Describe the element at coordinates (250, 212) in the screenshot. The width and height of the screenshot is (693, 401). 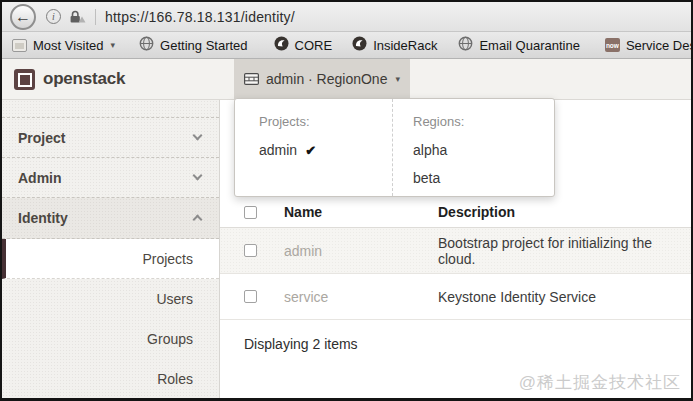
I see `select-all-checkbox` at that location.